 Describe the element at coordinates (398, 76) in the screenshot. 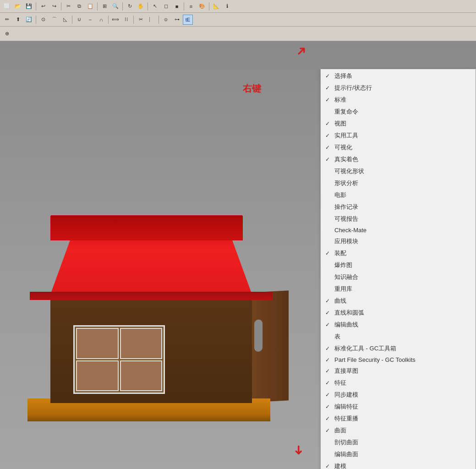

I see `menu-item-xuanze: 选择条` at that location.